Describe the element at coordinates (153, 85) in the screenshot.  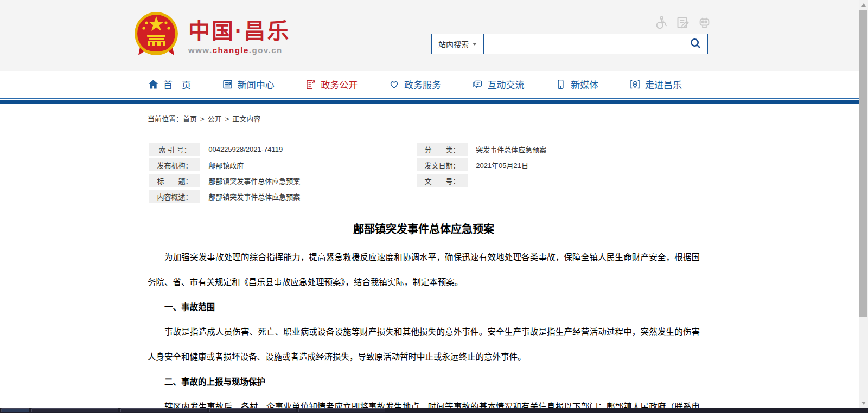
I see `home-icon` at that location.